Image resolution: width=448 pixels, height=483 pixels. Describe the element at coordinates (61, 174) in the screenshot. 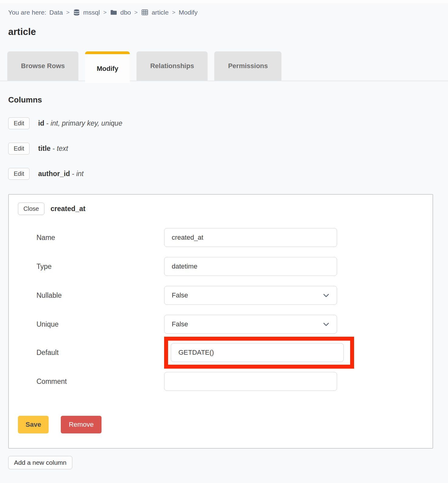

I see `column-summary: author_id - int` at that location.